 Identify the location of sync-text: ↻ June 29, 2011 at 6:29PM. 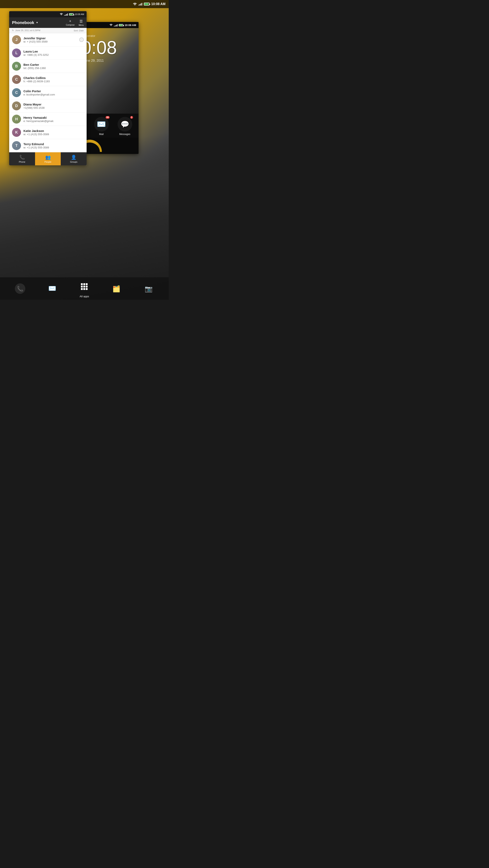
(26, 30).